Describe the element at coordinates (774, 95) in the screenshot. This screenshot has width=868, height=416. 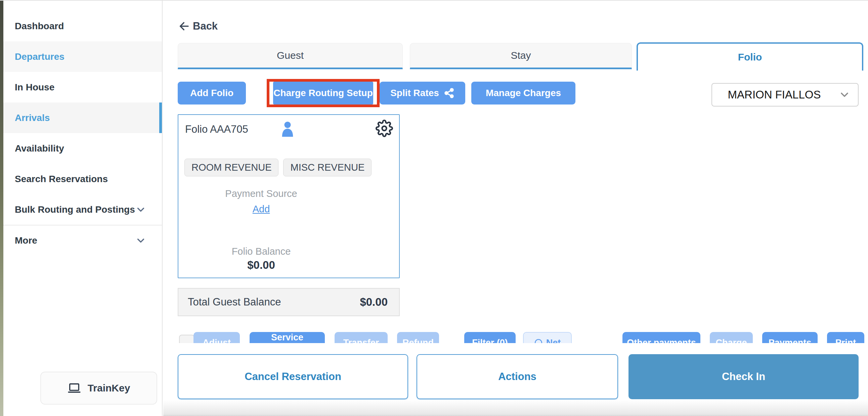
I see `folio-guest-select-value: MARION FIALLOS` at that location.